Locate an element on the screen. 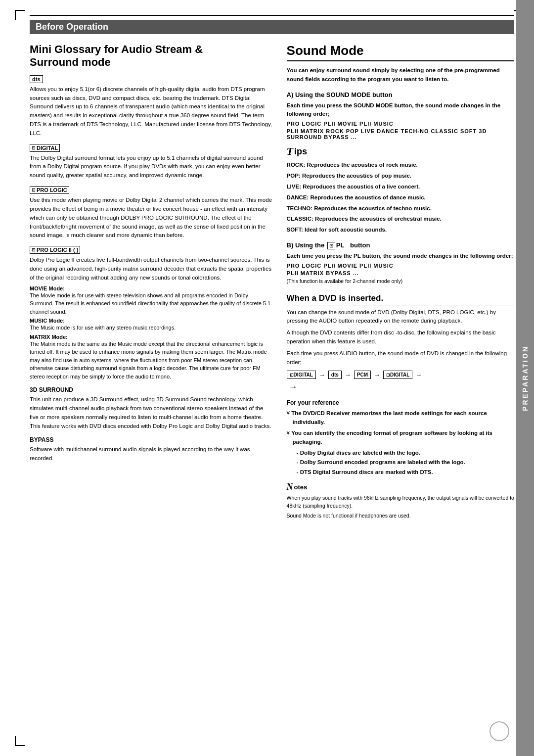 This screenshot has width=534, height=756. surround-3d-section: 3D SURROUND This unit can produce a 3D S… is located at coordinates (151, 409).